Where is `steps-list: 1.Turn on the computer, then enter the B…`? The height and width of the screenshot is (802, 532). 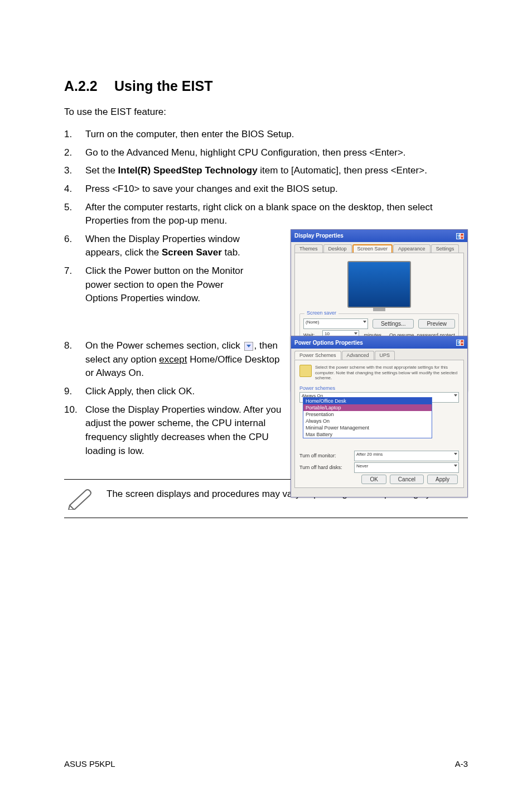
steps-list: 1.Turn on the computer, then enter the B… is located at coordinates (266, 178).